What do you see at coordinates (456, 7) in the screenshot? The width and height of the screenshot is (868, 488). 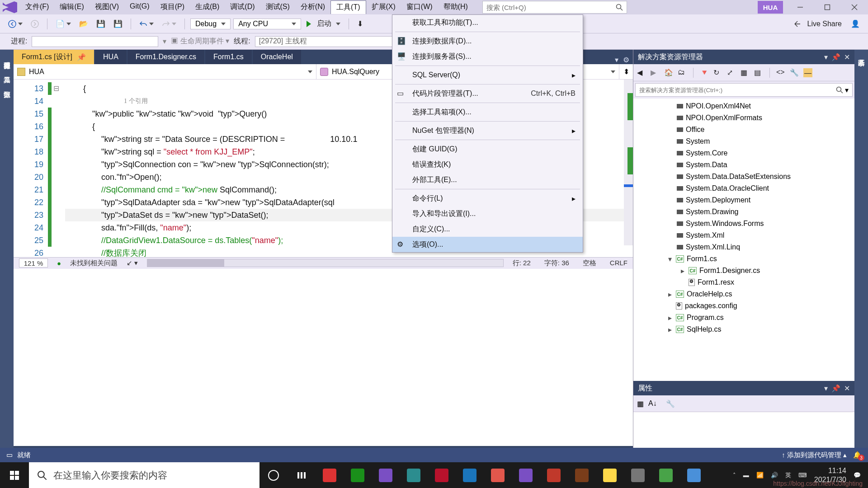 I see `menu-12: 帮助(H)` at bounding box center [456, 7].